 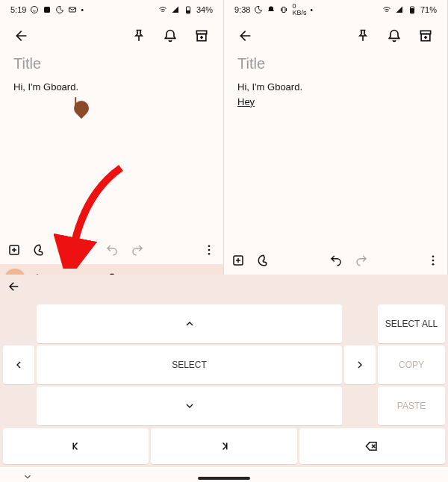 What do you see at coordinates (76, 446) in the screenshot?
I see `home-key` at bounding box center [76, 446].